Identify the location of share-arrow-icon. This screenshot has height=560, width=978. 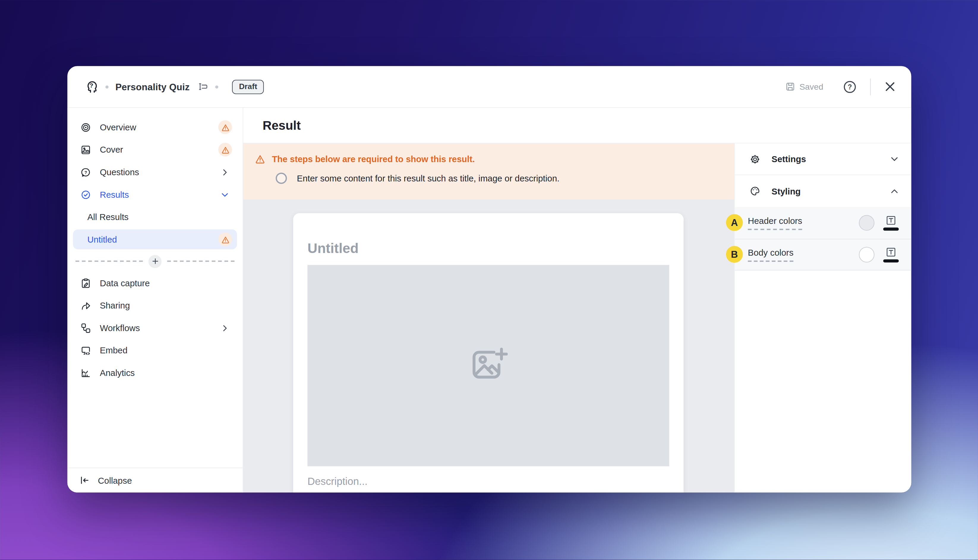
(86, 305).